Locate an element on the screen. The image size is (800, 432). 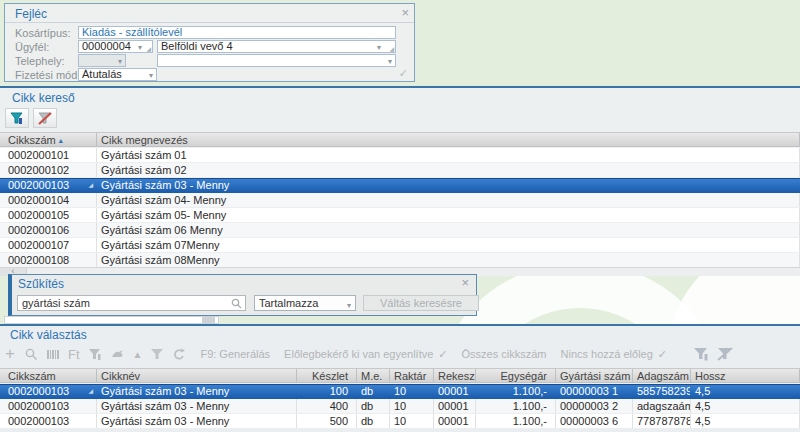
table-cell: 00001 is located at coordinates (455, 406).